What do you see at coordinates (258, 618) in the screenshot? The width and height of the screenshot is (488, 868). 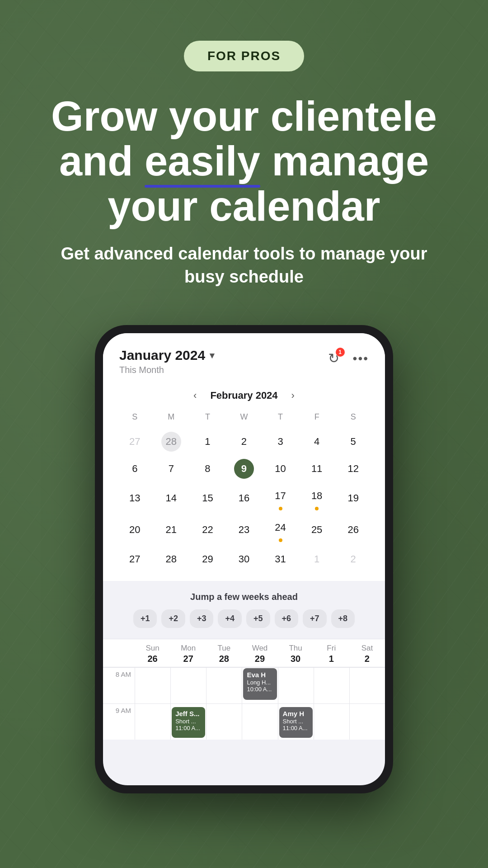 I see `jump-weeks-button: +5` at bounding box center [258, 618].